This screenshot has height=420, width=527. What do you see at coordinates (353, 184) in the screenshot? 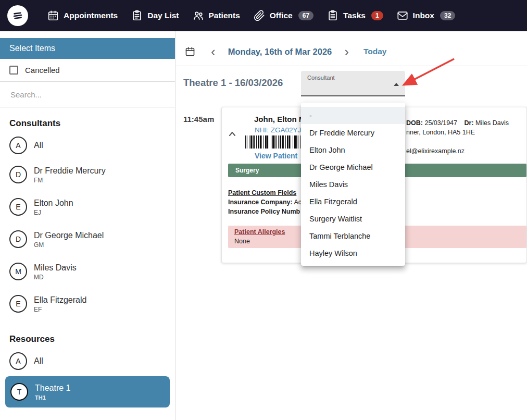
I see `consultant-dropdown-menu: - Dr Freddie Mercury Elton John Dr Georg…` at bounding box center [353, 184].